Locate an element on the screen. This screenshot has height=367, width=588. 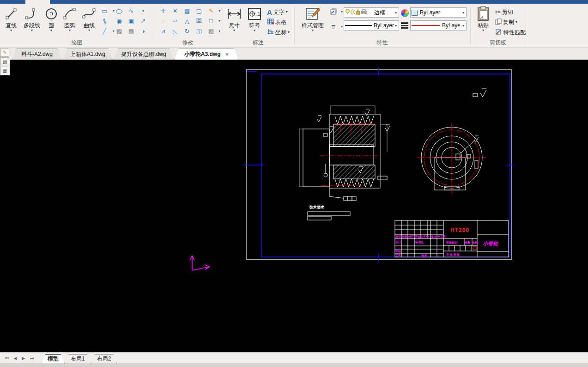
rotate-tool-icon: ↻ is located at coordinates (187, 31).